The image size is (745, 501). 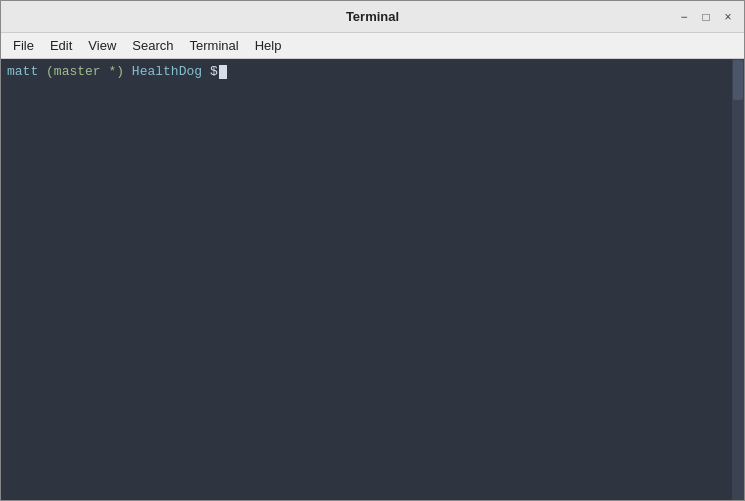 What do you see at coordinates (167, 72) in the screenshot?
I see `prompt-dir: HealthDog` at bounding box center [167, 72].